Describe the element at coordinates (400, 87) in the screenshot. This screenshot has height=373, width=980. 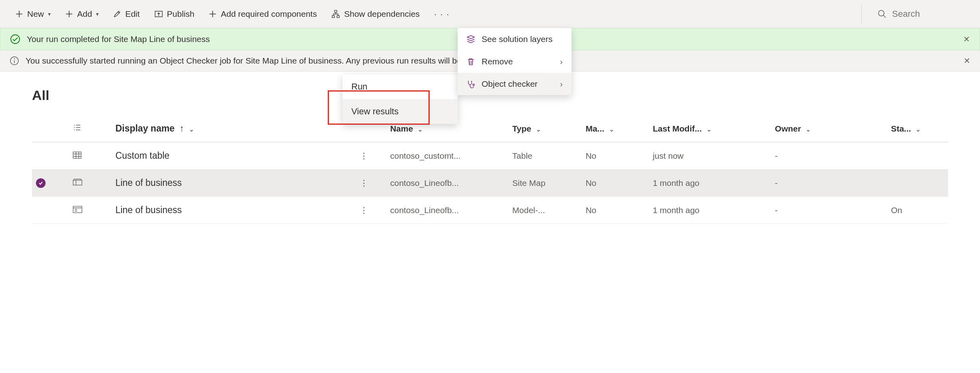
I see `run-item: Run` at that location.